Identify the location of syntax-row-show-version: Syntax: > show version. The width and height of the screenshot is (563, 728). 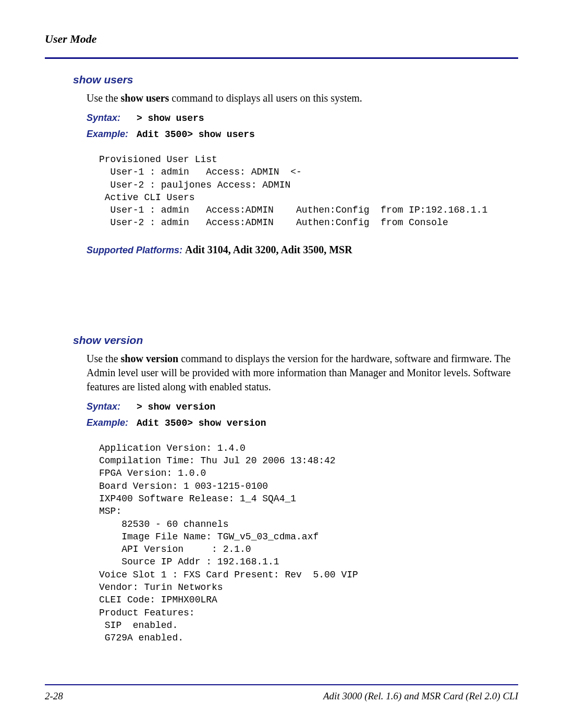
(302, 406).